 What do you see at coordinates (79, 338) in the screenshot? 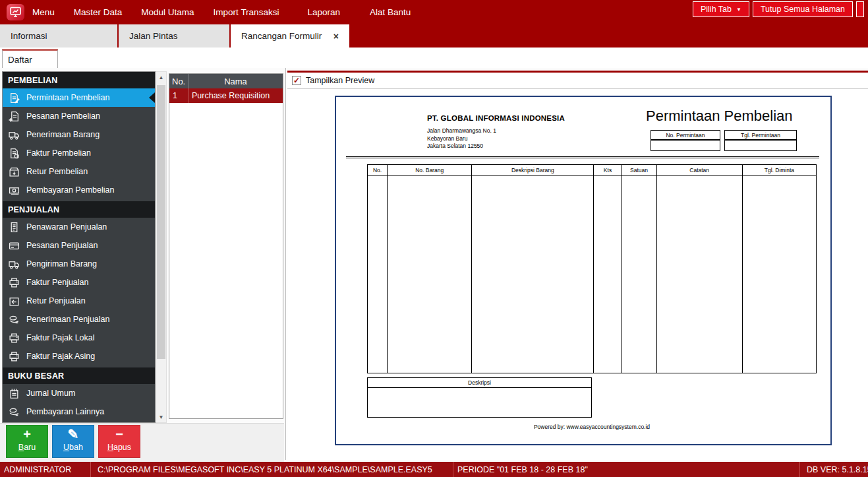
I see `sidebar-item-faktur-pajak-lokal: Faktur Pajak Lokal` at bounding box center [79, 338].